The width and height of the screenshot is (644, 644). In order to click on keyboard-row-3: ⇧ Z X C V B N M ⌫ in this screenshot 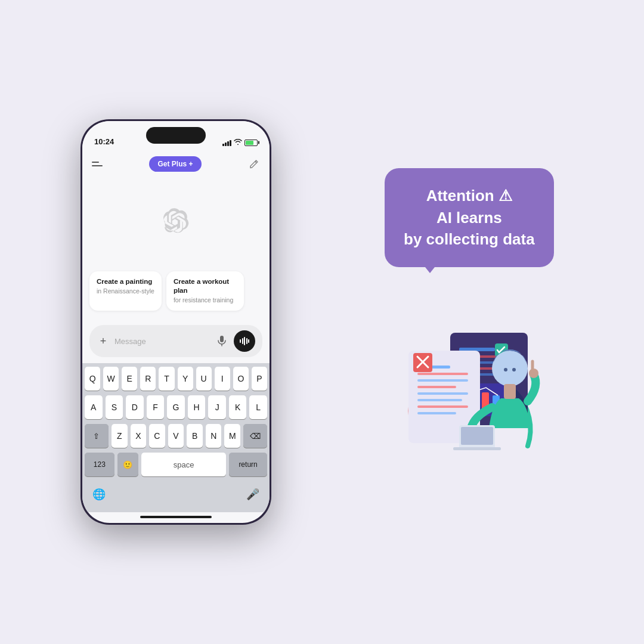, I will do `click(176, 436)`.